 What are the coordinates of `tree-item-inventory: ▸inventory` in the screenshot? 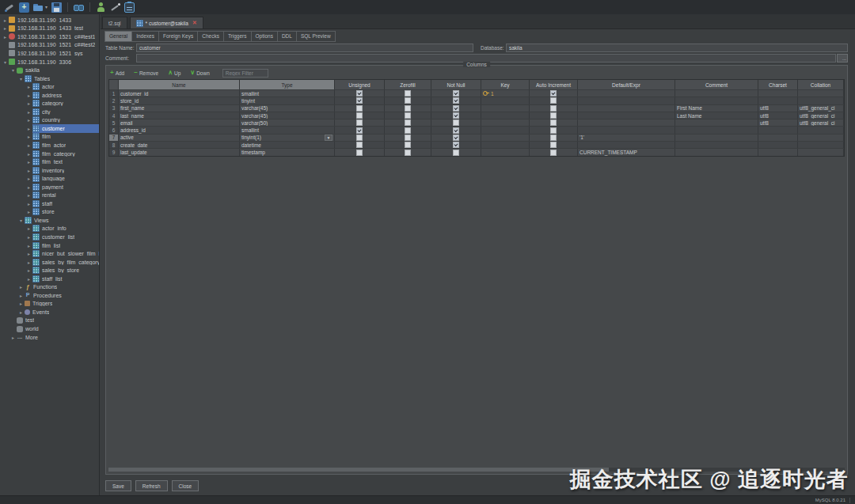 It's located at (49, 171).